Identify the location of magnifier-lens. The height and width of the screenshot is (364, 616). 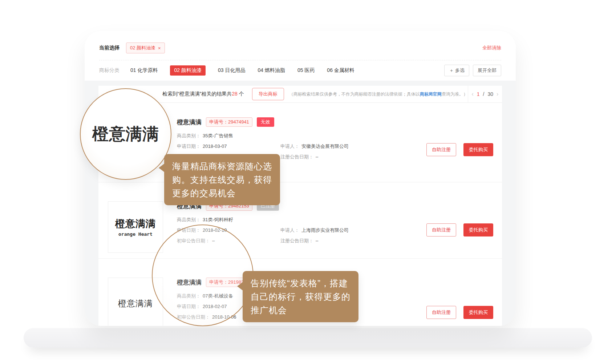
(203, 275).